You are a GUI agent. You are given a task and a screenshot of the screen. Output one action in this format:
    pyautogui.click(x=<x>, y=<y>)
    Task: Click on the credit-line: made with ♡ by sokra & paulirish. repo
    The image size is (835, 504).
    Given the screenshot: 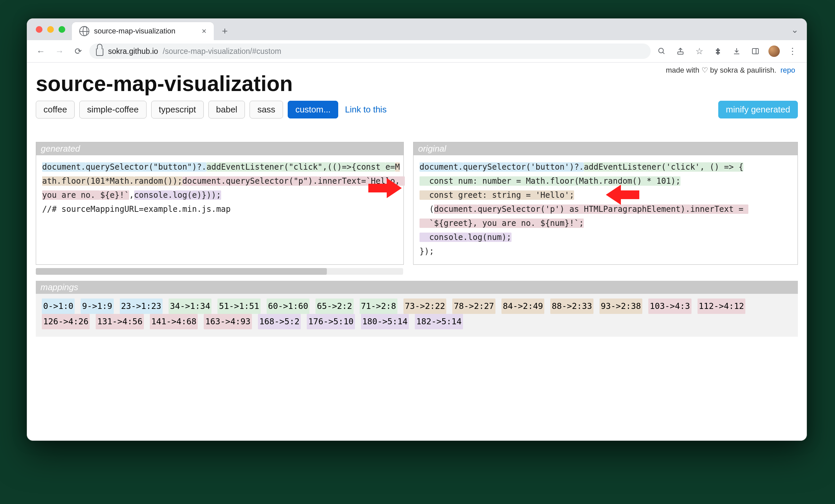 What is the action you would take?
    pyautogui.click(x=731, y=70)
    